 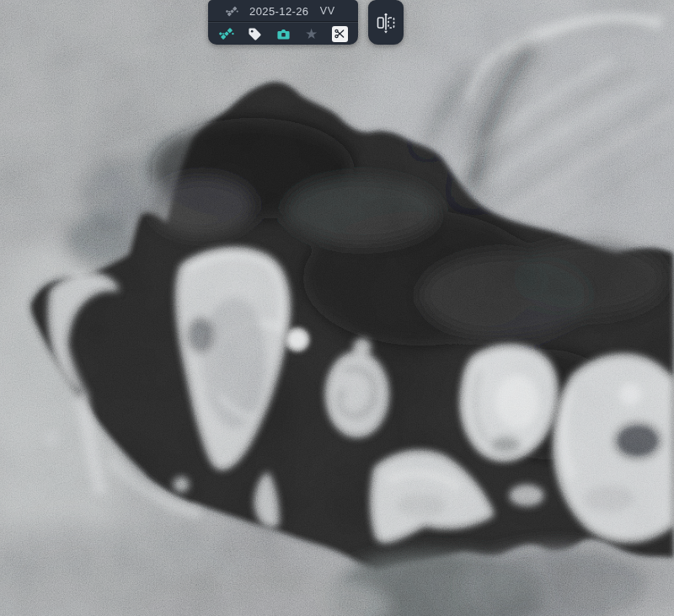 I want to click on capture-date-label: 2025-12-26, so click(x=280, y=12).